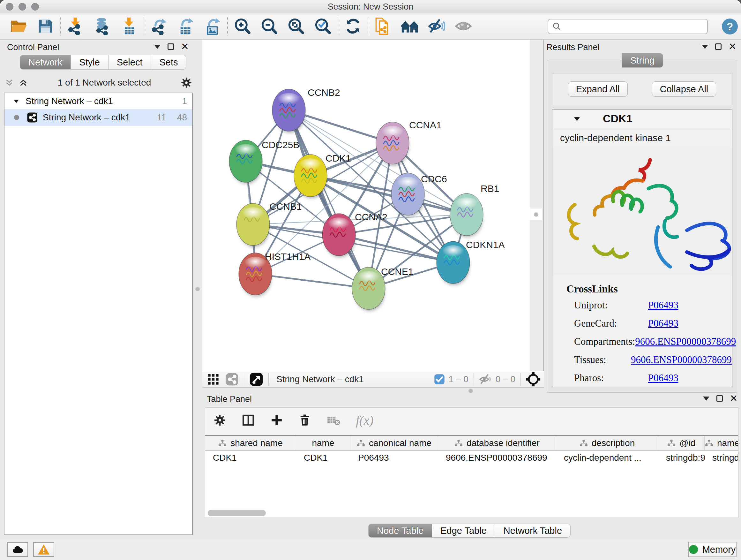  Describe the element at coordinates (453, 263) in the screenshot. I see `network-node-CDKN1A` at that location.